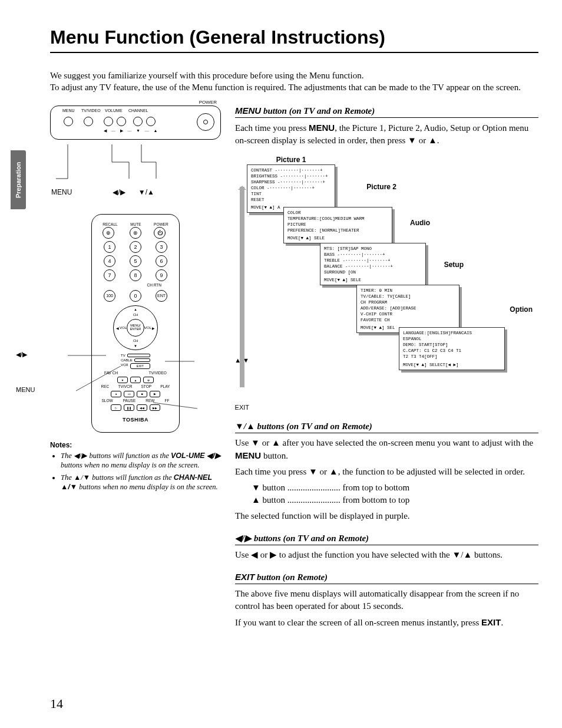 This screenshot has height=728, width=562. What do you see at coordinates (386, 600) in the screenshot?
I see `section-exit-p1: The above five menu displays will automa…` at bounding box center [386, 600].